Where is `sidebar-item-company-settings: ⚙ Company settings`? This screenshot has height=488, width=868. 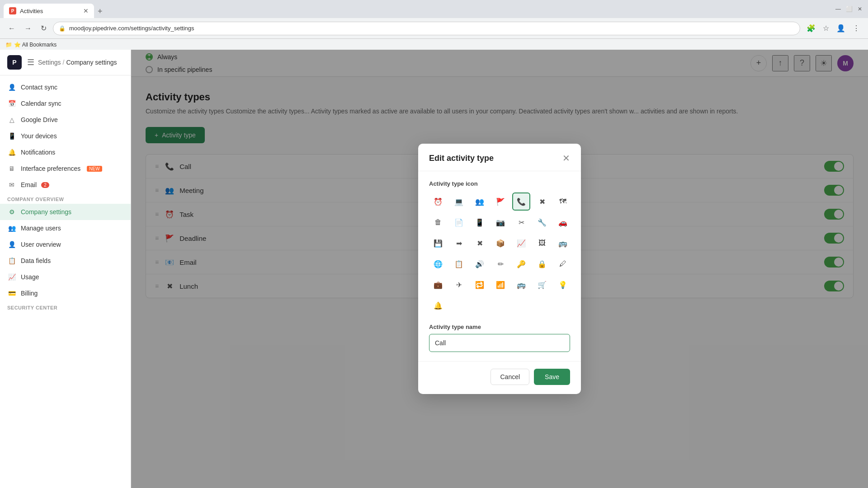 sidebar-item-company-settings: ⚙ Company settings is located at coordinates (65, 212).